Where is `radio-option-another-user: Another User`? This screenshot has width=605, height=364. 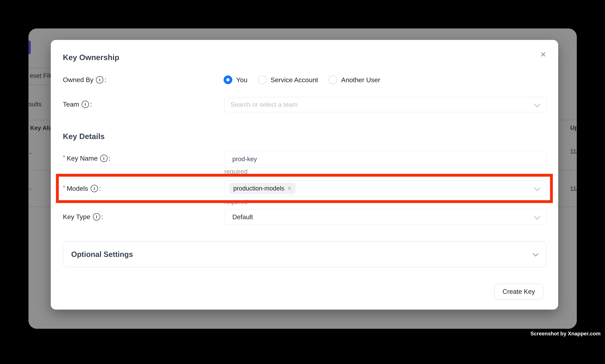 radio-option-another-user: Another User is located at coordinates (354, 80).